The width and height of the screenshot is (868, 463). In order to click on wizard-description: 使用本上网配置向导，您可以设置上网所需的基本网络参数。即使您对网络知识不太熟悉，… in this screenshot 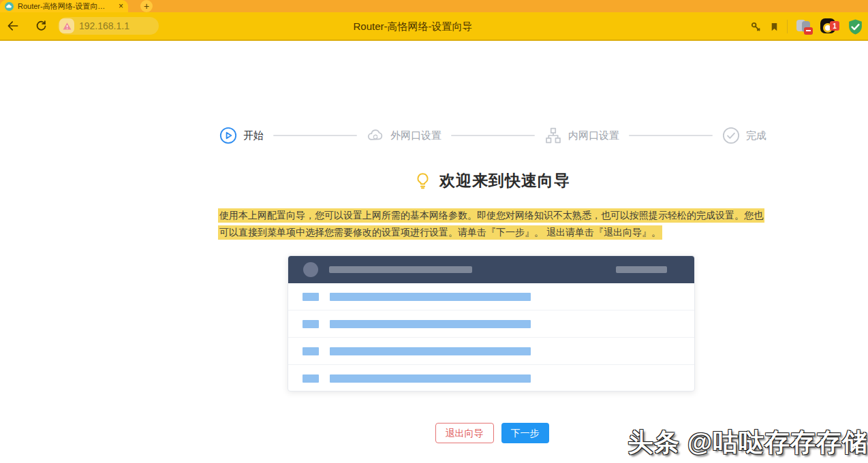, I will do `click(493, 225)`.